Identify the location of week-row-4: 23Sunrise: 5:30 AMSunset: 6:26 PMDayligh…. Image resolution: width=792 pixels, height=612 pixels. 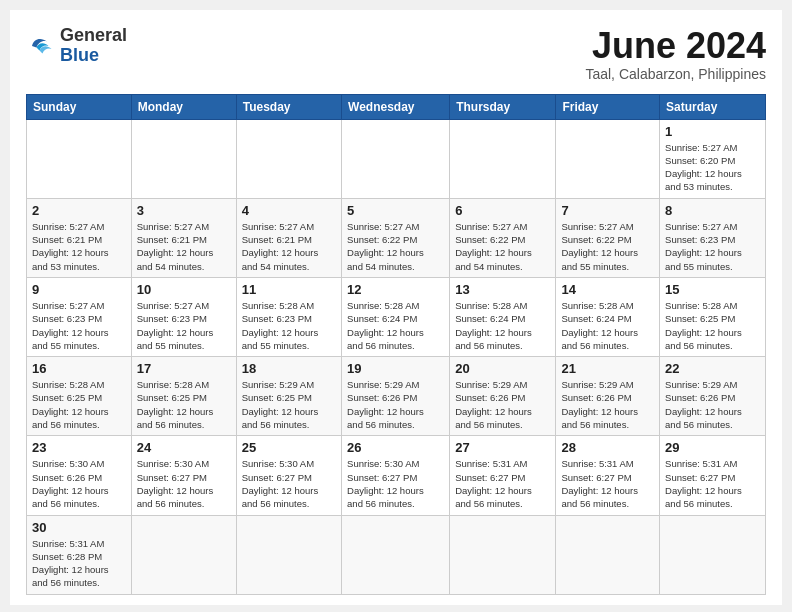
(396, 476).